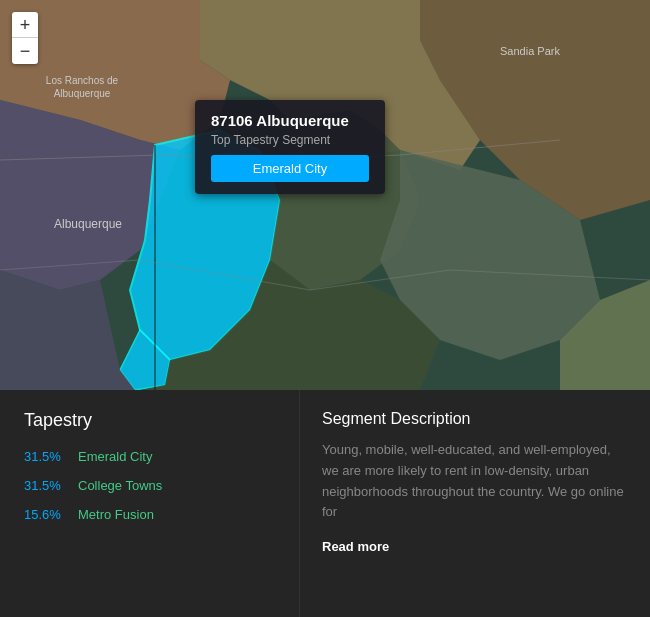 The image size is (650, 617). Describe the element at coordinates (150, 514) in the screenshot. I see `list-item: 15.6% Metro Fusion` at that location.